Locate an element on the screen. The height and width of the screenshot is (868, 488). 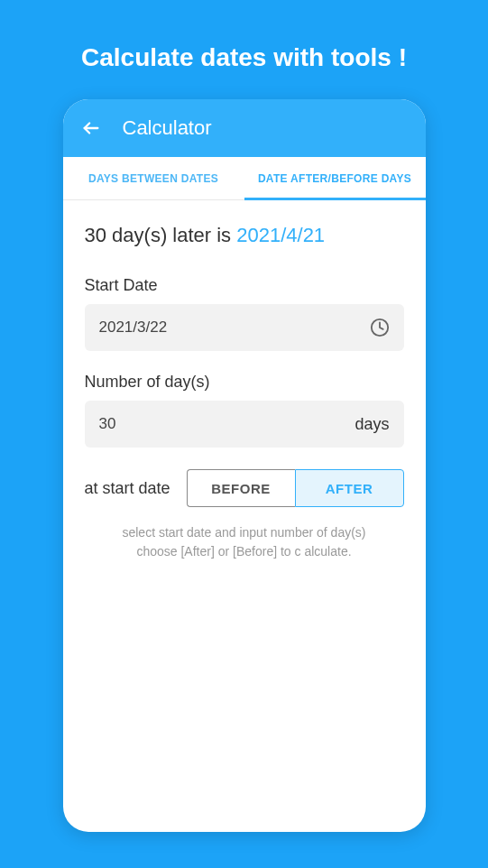
help-line1: select start date and input number of da… is located at coordinates (244, 532).